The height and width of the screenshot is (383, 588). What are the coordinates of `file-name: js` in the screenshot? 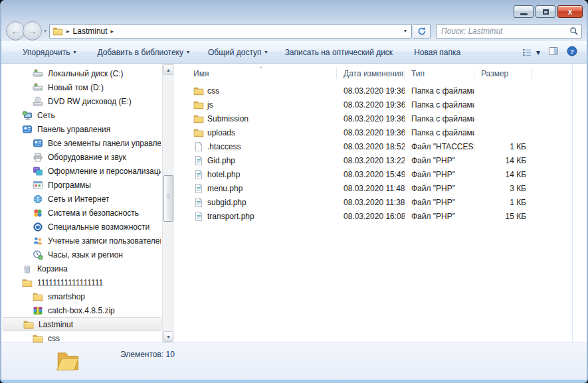 It's located at (210, 105).